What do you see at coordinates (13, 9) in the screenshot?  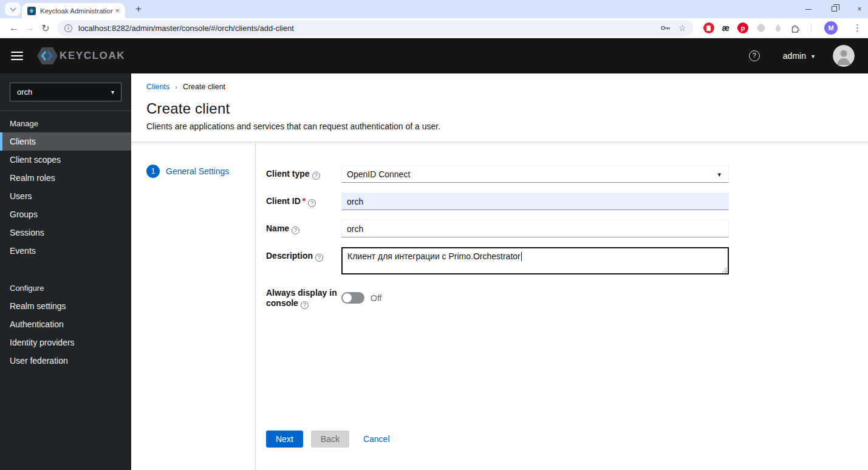 I see `chevron-down-icon` at bounding box center [13, 9].